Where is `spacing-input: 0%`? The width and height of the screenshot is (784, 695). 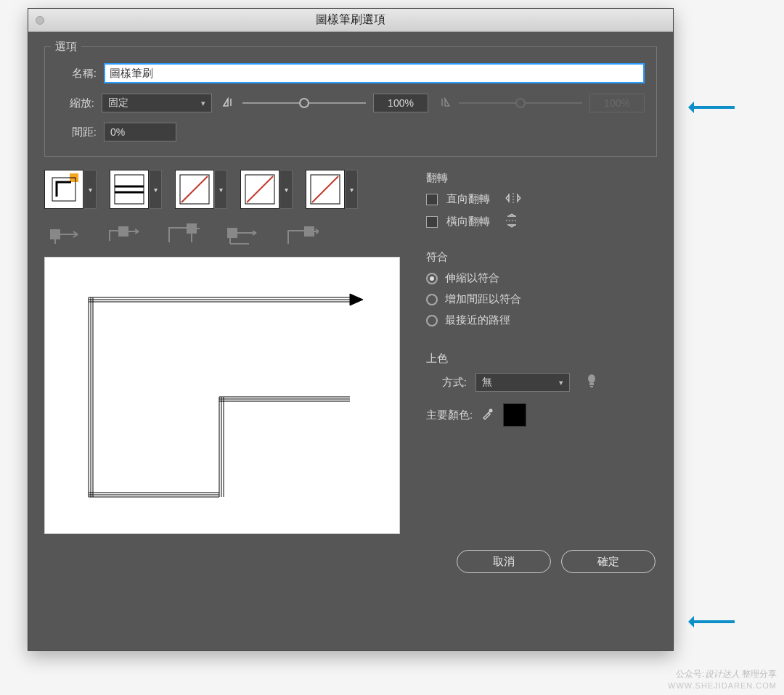 spacing-input: 0% is located at coordinates (140, 132).